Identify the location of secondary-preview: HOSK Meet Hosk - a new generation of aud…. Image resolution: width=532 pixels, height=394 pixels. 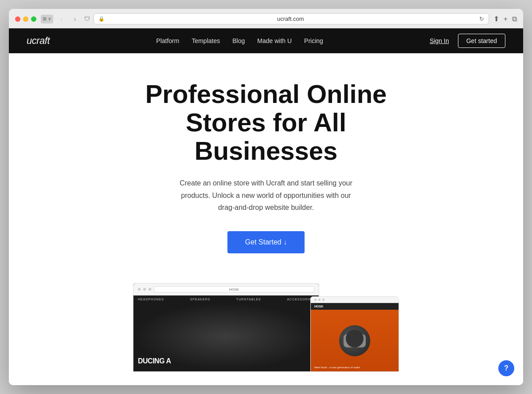
(355, 334).